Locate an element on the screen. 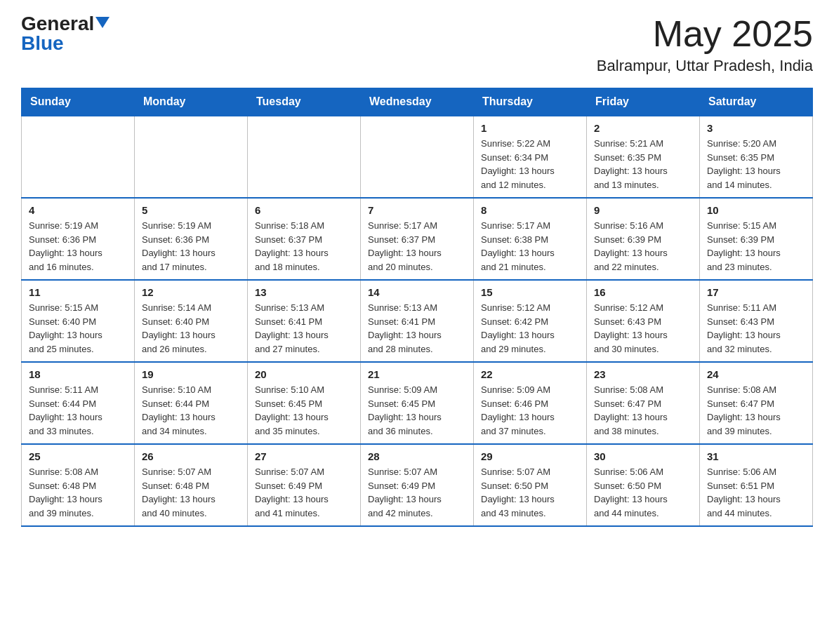 This screenshot has width=834, height=644. calendar-cell: 19Sunrise: 5:10 AM Sunset: 6:44 PM Dayli… is located at coordinates (191, 403).